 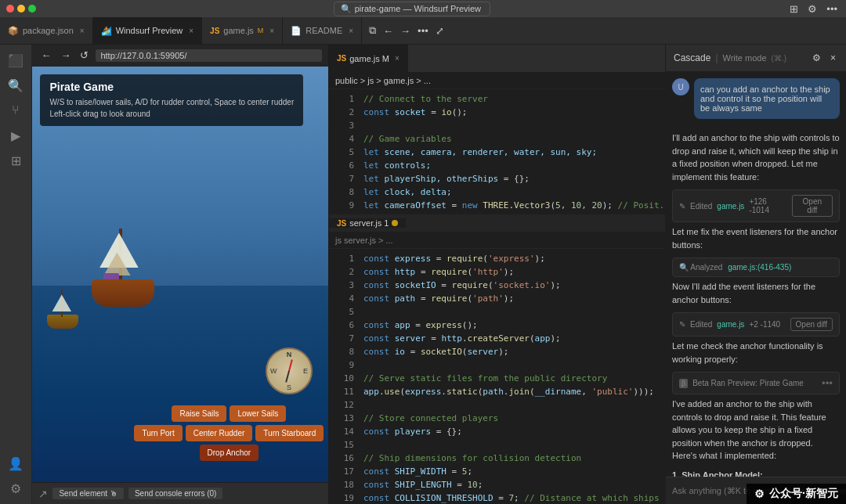 What do you see at coordinates (258, 413) in the screenshot?
I see `lower-sails-button: Lower Sails` at bounding box center [258, 413].